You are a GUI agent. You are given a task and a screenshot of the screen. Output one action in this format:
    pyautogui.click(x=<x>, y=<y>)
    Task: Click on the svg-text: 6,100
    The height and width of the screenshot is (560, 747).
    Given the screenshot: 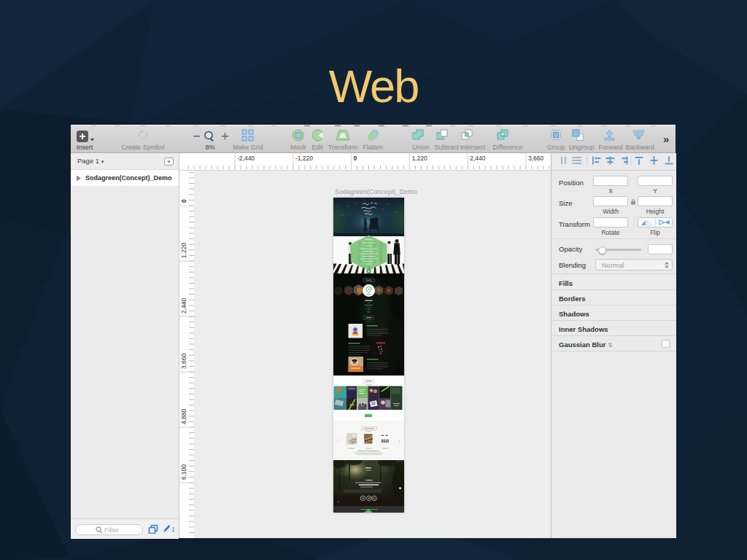 What is the action you would take?
    pyautogui.click(x=184, y=472)
    